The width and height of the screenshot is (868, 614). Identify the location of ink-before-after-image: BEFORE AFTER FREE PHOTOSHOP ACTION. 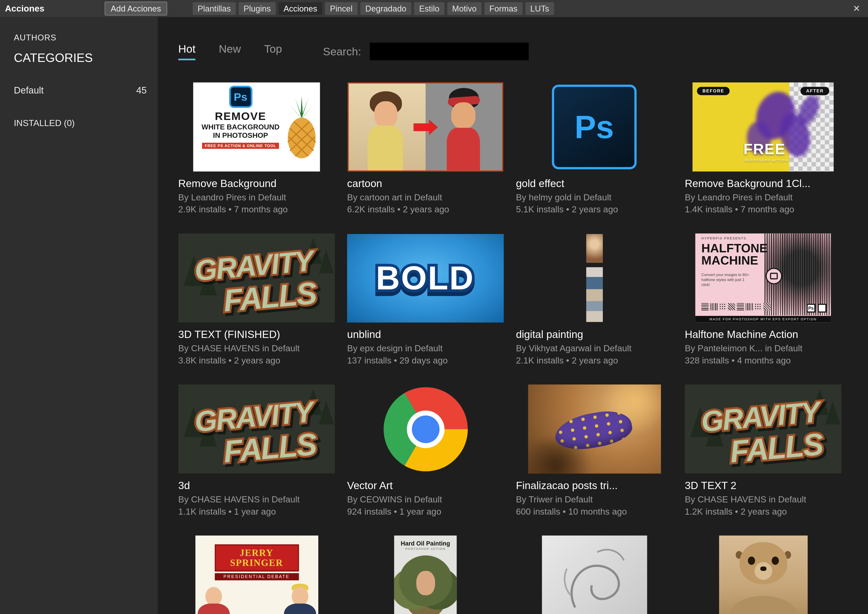
(763, 127).